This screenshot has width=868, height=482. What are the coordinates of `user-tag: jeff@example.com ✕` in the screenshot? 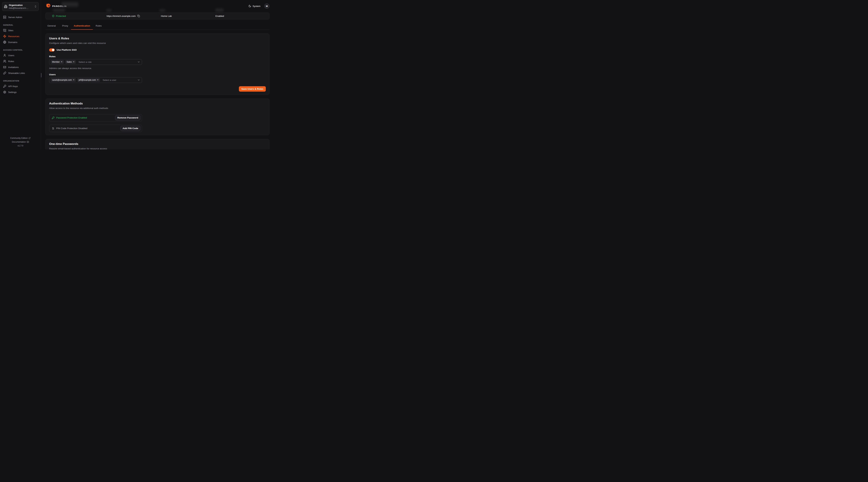 It's located at (89, 80).